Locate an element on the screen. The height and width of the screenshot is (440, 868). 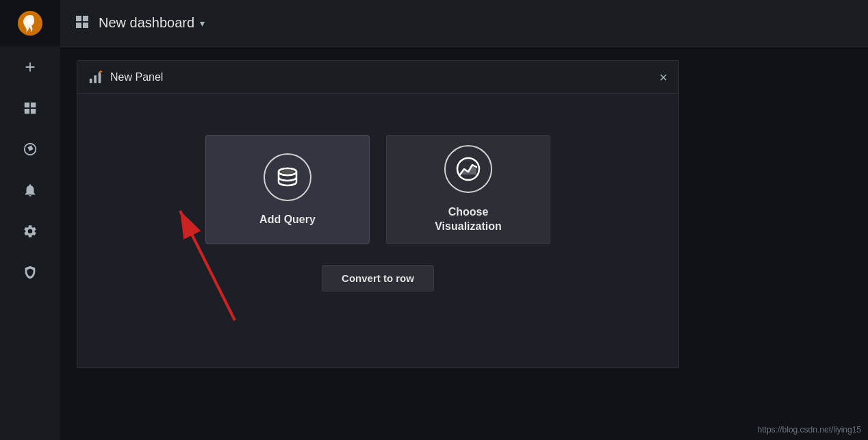
sidebar-item-dashboards is located at coordinates (30, 108).